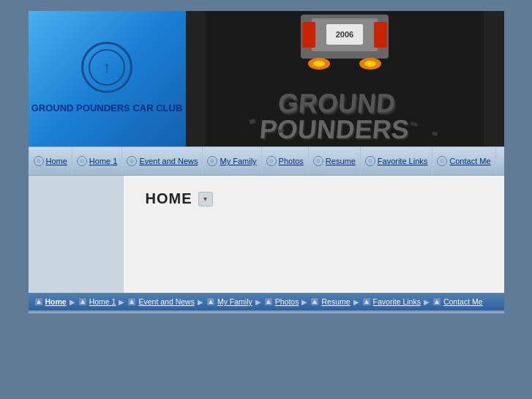 The width and height of the screenshot is (532, 399). I want to click on footer-icon-events, so click(132, 302).